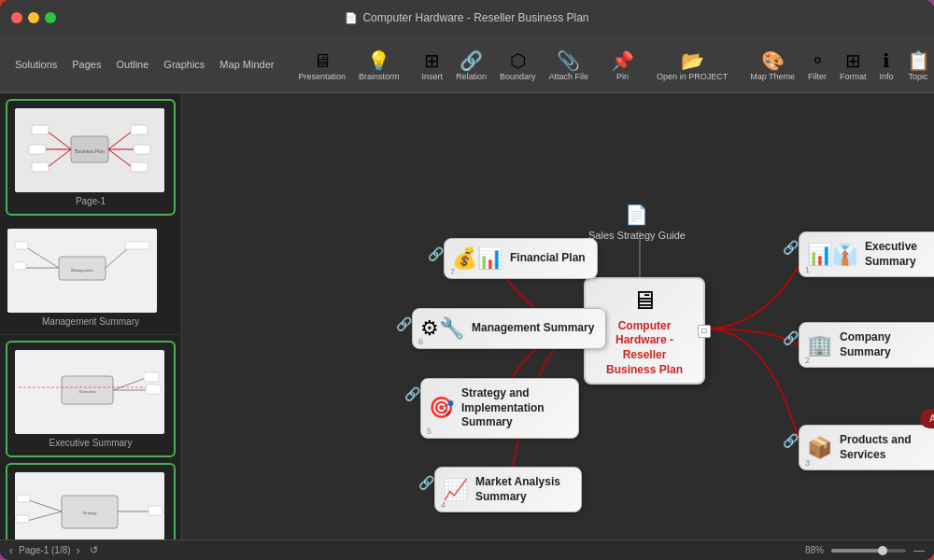 The width and height of the screenshot is (934, 560). What do you see at coordinates (807, 463) in the screenshot?
I see `node-number-3: 3` at bounding box center [807, 463].